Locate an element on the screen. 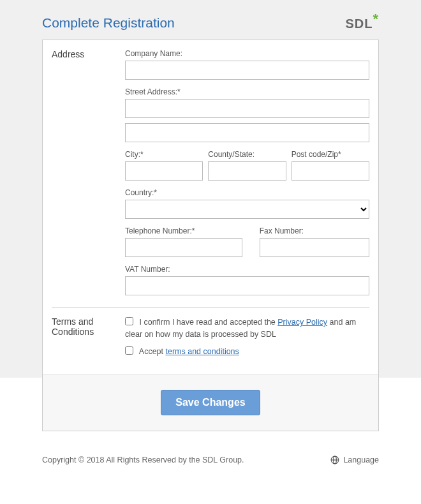  county-state-label: County/State: is located at coordinates (247, 154).